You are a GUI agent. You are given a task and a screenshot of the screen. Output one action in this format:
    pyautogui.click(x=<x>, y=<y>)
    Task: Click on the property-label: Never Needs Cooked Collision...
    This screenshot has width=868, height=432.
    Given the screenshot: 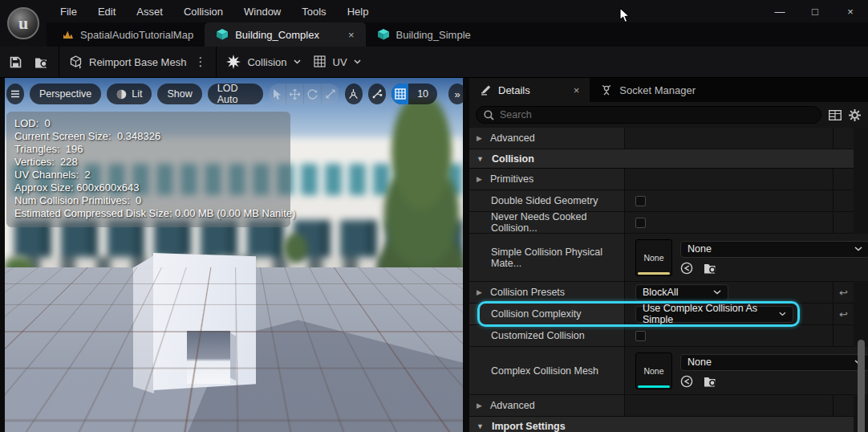 What is the action you would take?
    pyautogui.click(x=558, y=222)
    